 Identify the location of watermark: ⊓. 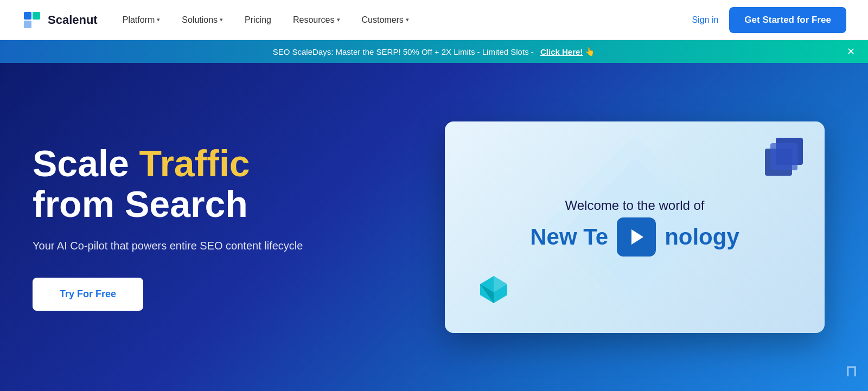
(851, 371).